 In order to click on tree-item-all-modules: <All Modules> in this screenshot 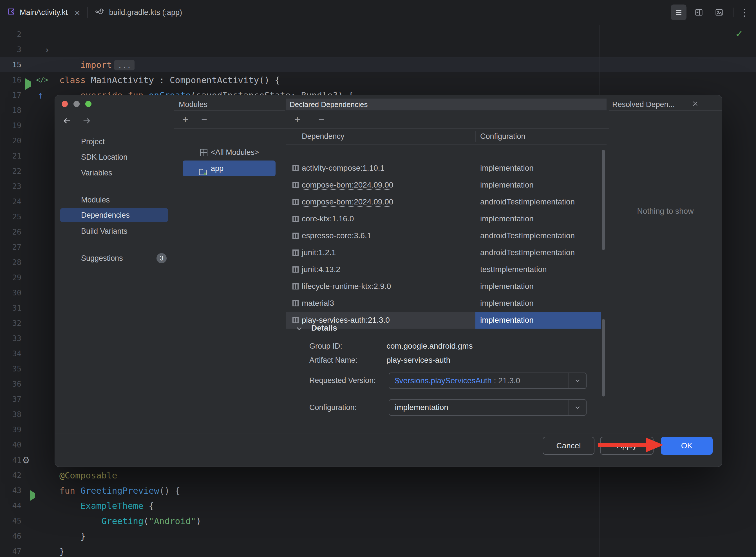, I will do `click(229, 152)`.